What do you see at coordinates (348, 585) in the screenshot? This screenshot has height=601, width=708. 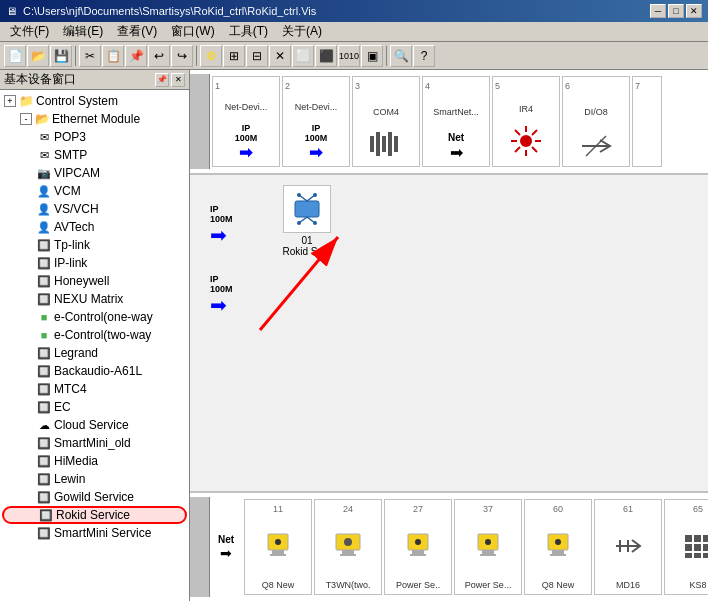 I see `card24-label: T3WN(two.` at bounding box center [348, 585].